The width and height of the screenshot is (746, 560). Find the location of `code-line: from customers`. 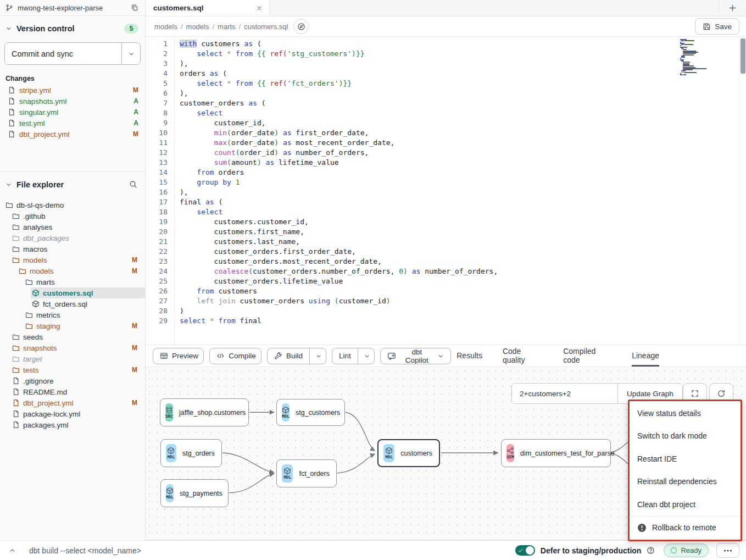

code-line: from customers is located at coordinates (463, 291).